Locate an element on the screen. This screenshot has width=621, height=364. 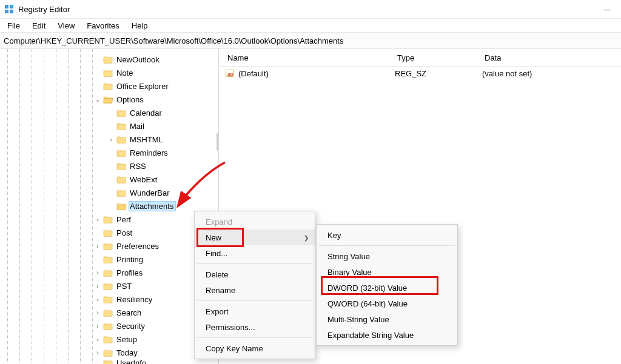
tree-item-label: Profiles is located at coordinates (130, 273).